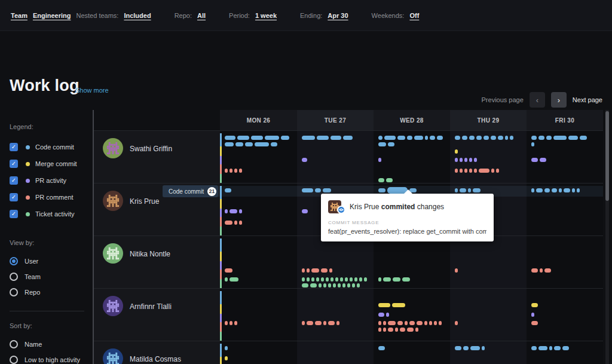 The width and height of the screenshot is (612, 364). I want to click on filter-included: Included, so click(137, 16).